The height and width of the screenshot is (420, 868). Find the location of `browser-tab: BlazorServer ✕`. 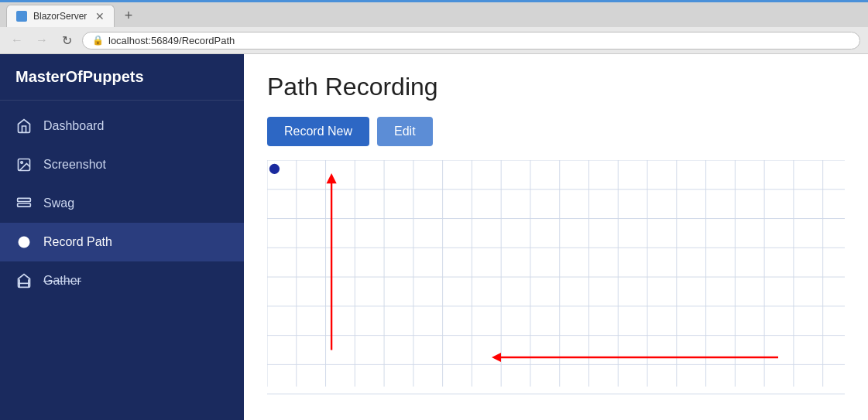

browser-tab: BlazorServer ✕ is located at coordinates (60, 15).